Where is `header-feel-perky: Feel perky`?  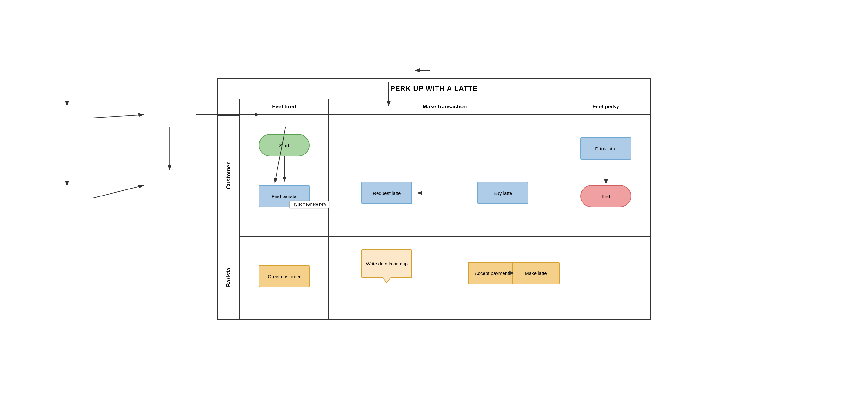
header-feel-perky: Feel perky is located at coordinates (606, 107).